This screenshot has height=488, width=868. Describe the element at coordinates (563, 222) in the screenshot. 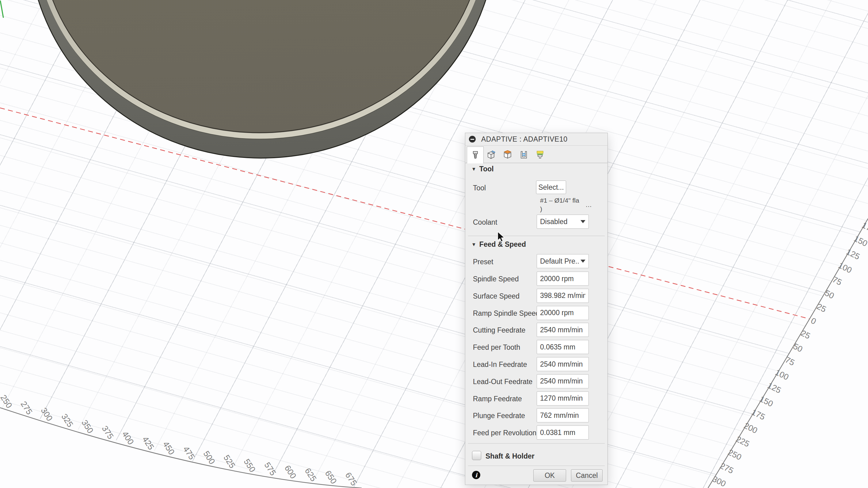

I see `coolant-dropdown: Disabled` at that location.